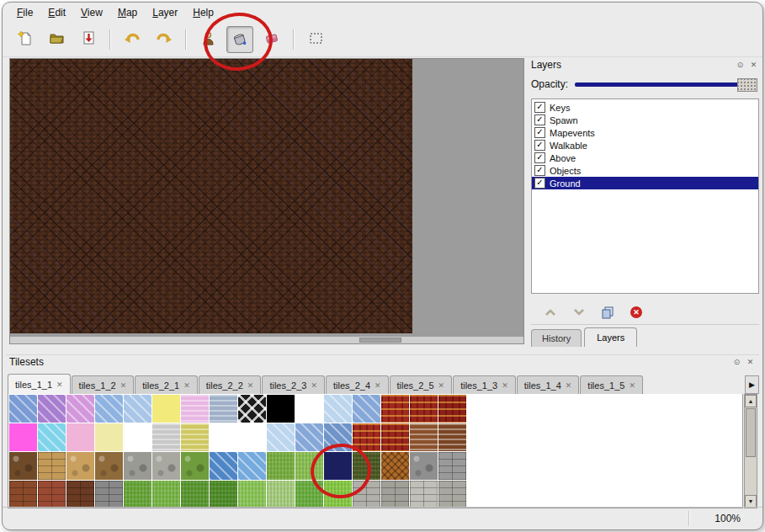 The height and width of the screenshot is (532, 765). Describe the element at coordinates (357, 385) in the screenshot. I see `tileset-tab: tiles_2_4✕` at that location.